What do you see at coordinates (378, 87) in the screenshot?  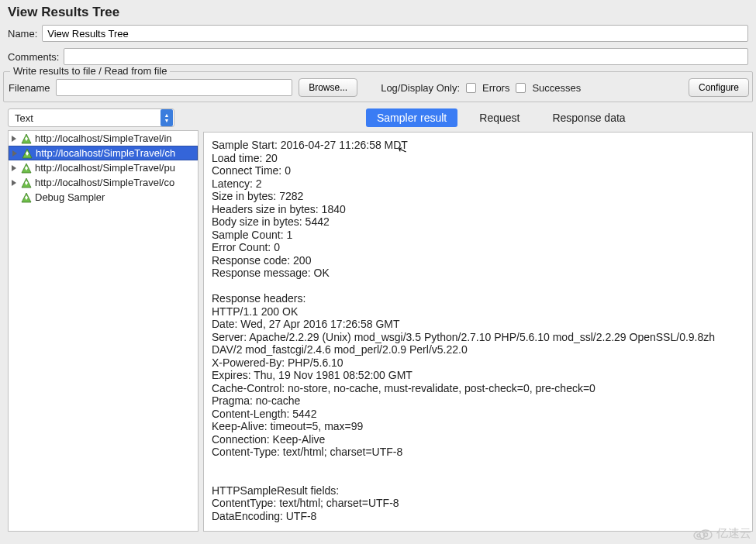 I see `file-fieldset: Write results to file / Read from file F…` at bounding box center [378, 87].